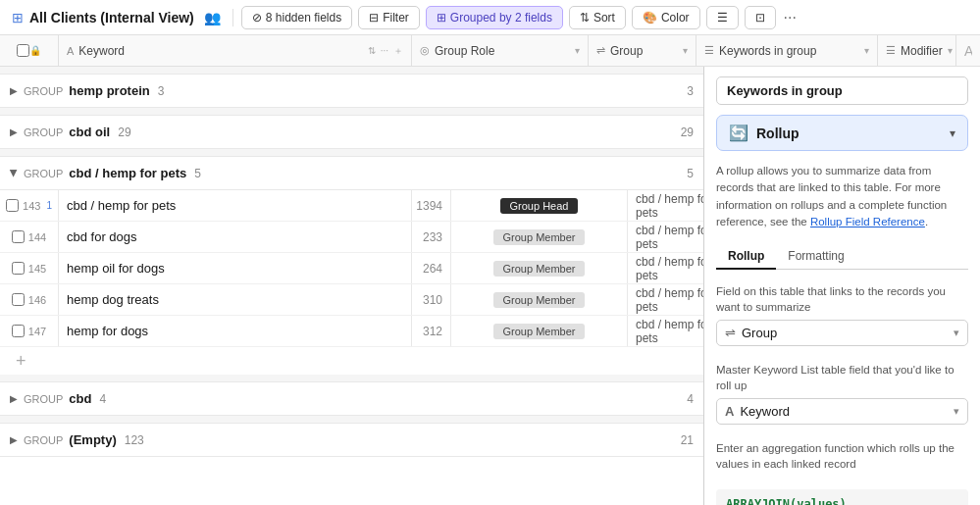 The width and height of the screenshot is (980, 505). I want to click on row-num-146: 146, so click(37, 300).